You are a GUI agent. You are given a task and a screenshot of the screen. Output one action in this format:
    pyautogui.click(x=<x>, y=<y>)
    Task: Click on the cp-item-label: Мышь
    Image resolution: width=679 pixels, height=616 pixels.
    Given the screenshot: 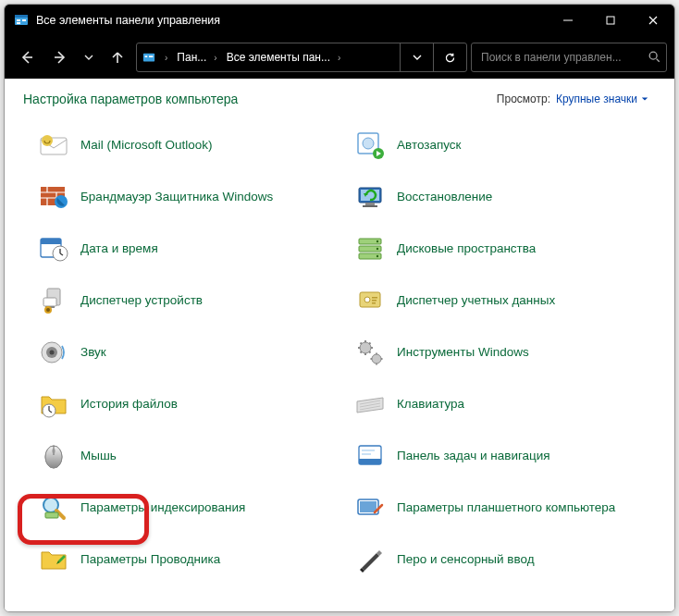 What is the action you would take?
    pyautogui.click(x=98, y=457)
    